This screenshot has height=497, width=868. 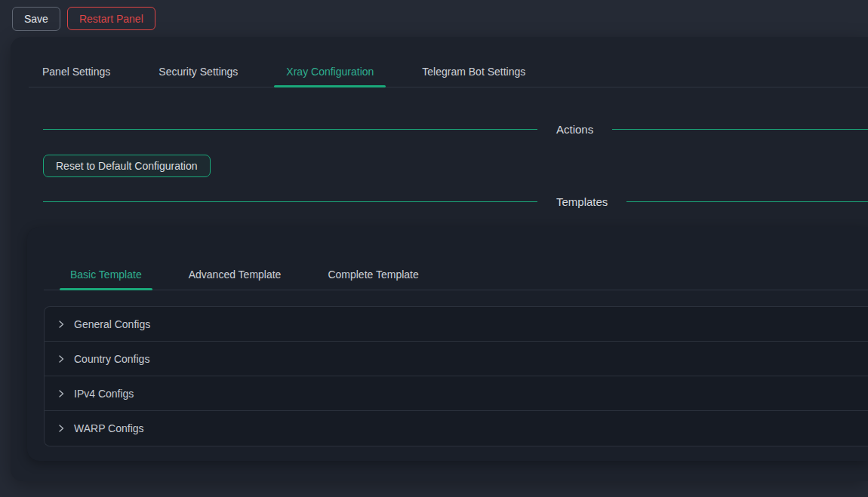 What do you see at coordinates (127, 166) in the screenshot?
I see `reset-default-configuration-button: Reset to Default Configuration` at bounding box center [127, 166].